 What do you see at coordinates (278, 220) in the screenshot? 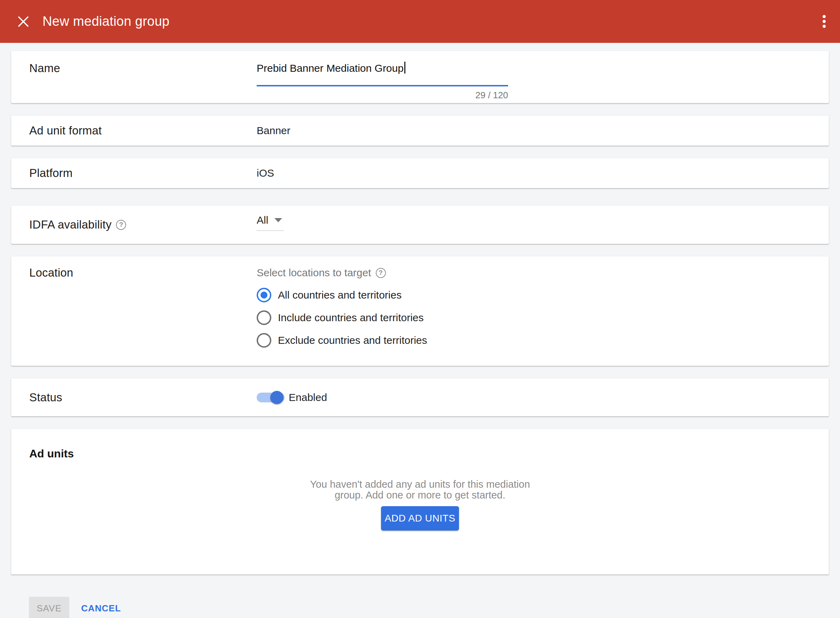
I see `chevron-down-icon` at bounding box center [278, 220].